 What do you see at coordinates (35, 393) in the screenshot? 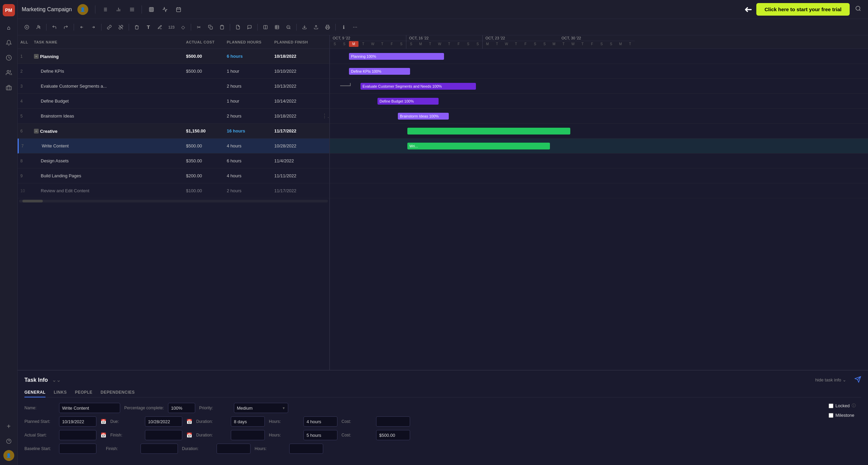
I see `tab-general: GENERAL` at bounding box center [35, 393].